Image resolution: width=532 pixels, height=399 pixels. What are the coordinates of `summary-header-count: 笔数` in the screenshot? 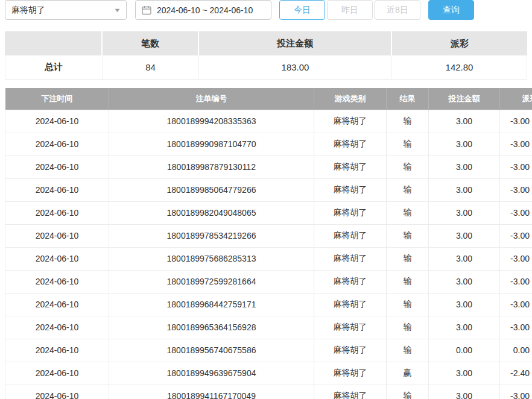 It's located at (151, 43).